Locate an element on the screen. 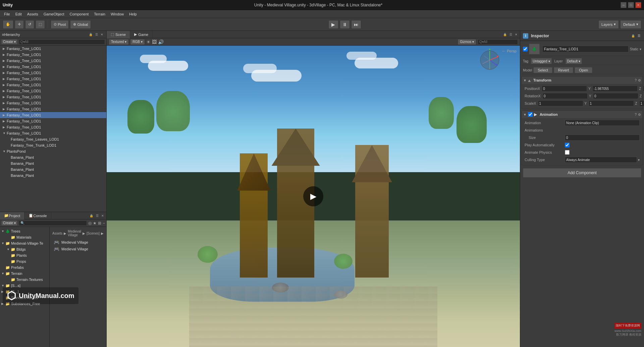 The width and height of the screenshot is (644, 347). static-chevron-icon: ▾ is located at coordinates (641, 49).